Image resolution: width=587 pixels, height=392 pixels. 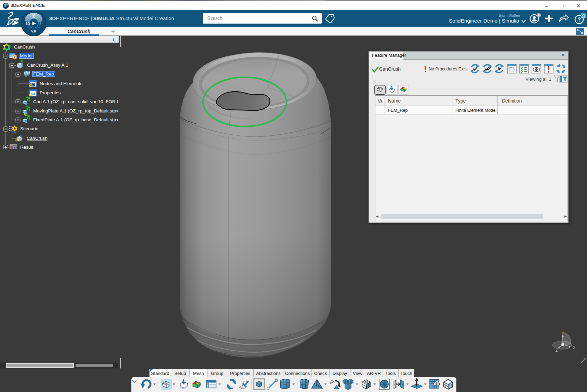 I want to click on svg-text: Z, so click(x=557, y=350).